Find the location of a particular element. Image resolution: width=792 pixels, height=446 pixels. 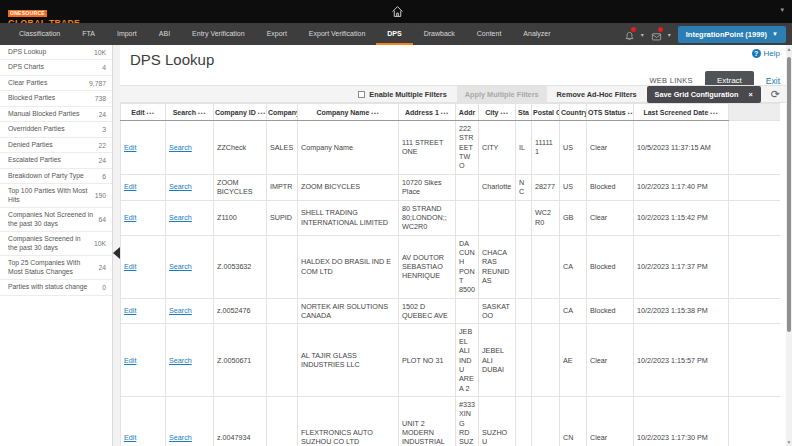

web-links-link: WEB LINKS is located at coordinates (671, 80).